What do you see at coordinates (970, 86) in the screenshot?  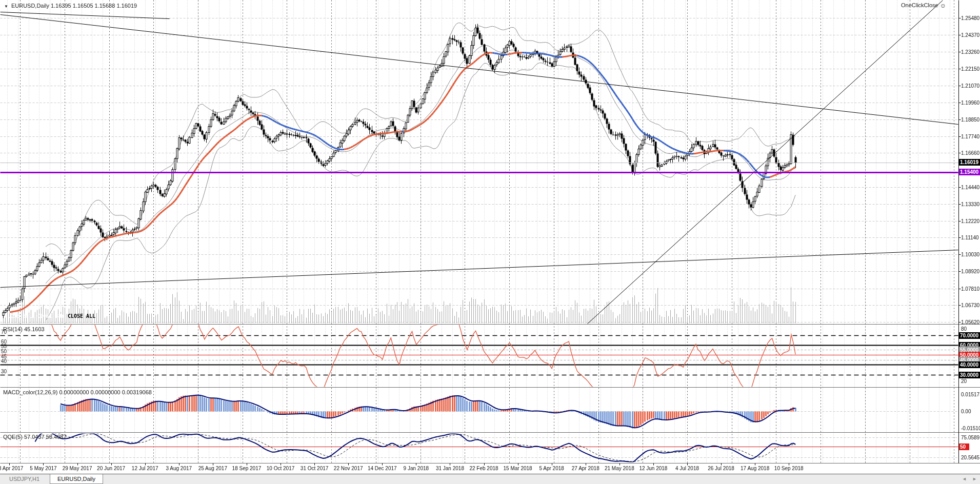 I see `price-axis-tick: 1.21070` at bounding box center [970, 86].